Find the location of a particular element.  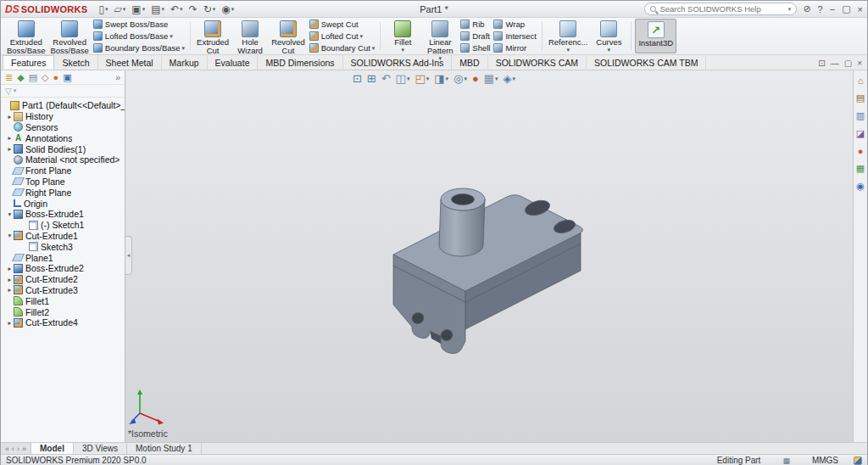

filter-funnel-icon: ▽ is located at coordinates (8, 92).